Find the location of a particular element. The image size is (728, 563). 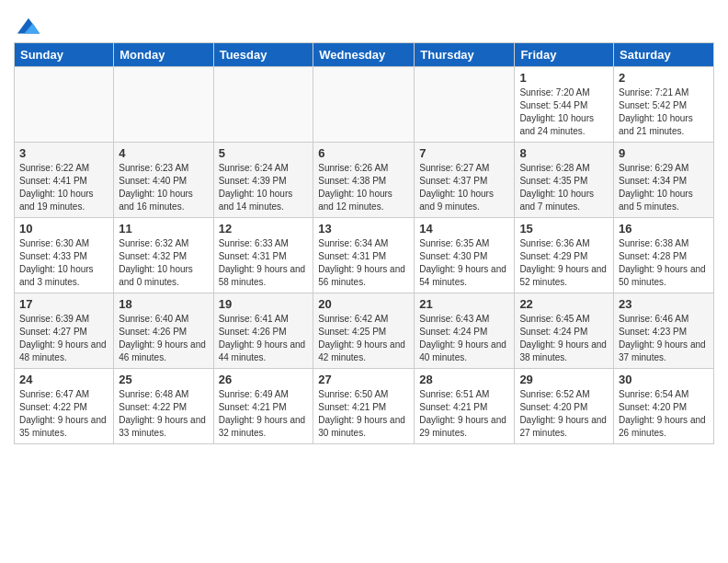

day-info: Sunrise: 6:36 AM Sunset: 4:29 PM Dayligh… is located at coordinates (564, 263).